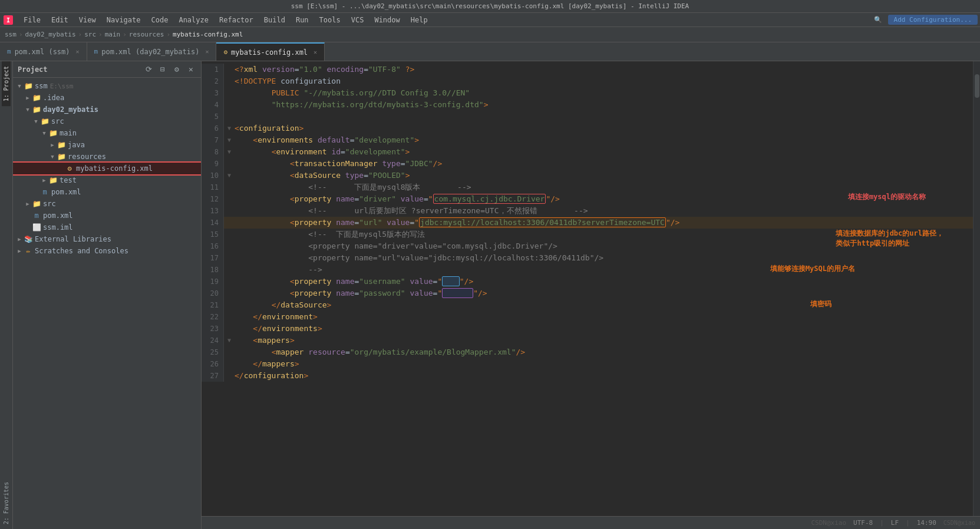 The image size is (980, 529). I want to click on tab-pom-day02-close: ✕, so click(207, 52).